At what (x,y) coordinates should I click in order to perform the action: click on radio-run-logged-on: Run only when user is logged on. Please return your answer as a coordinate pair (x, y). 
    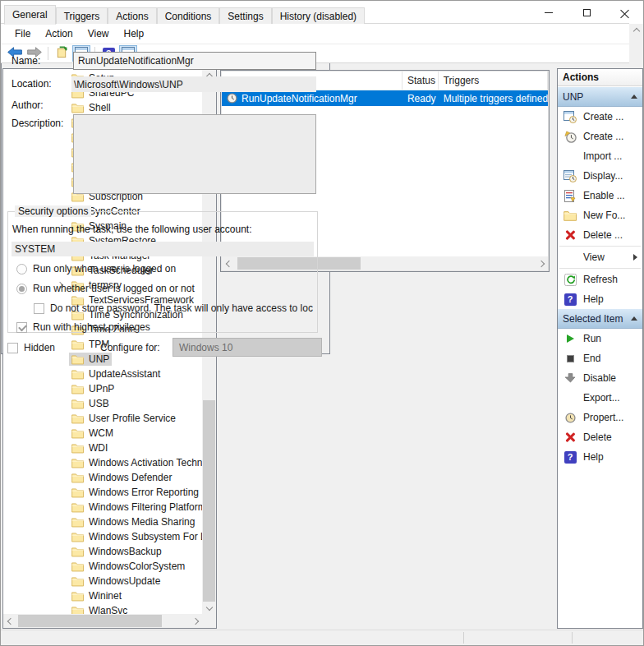
    Looking at the image, I should click on (166, 269).